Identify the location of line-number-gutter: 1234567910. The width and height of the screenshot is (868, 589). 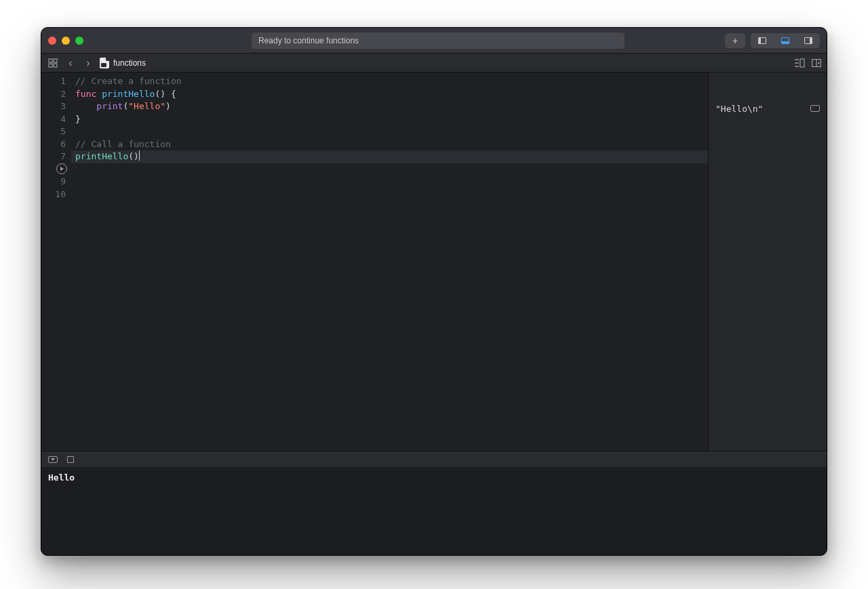
(56, 262).